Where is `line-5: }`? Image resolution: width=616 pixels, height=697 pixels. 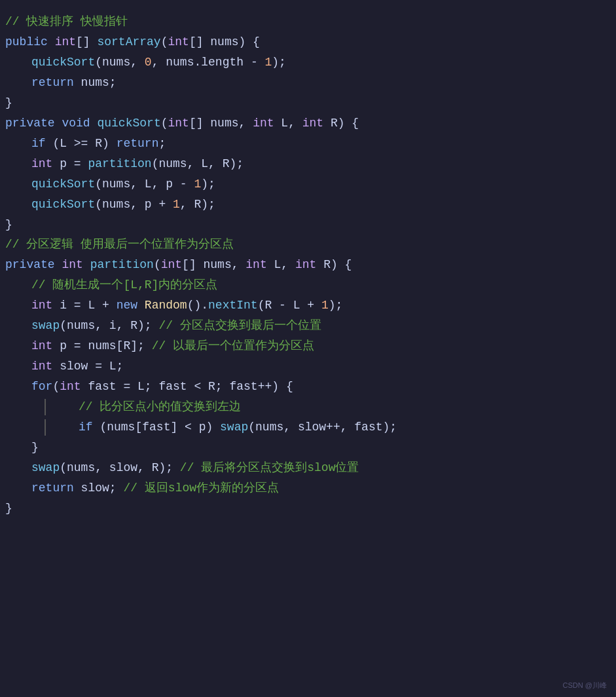 line-5: } is located at coordinates (304, 104).